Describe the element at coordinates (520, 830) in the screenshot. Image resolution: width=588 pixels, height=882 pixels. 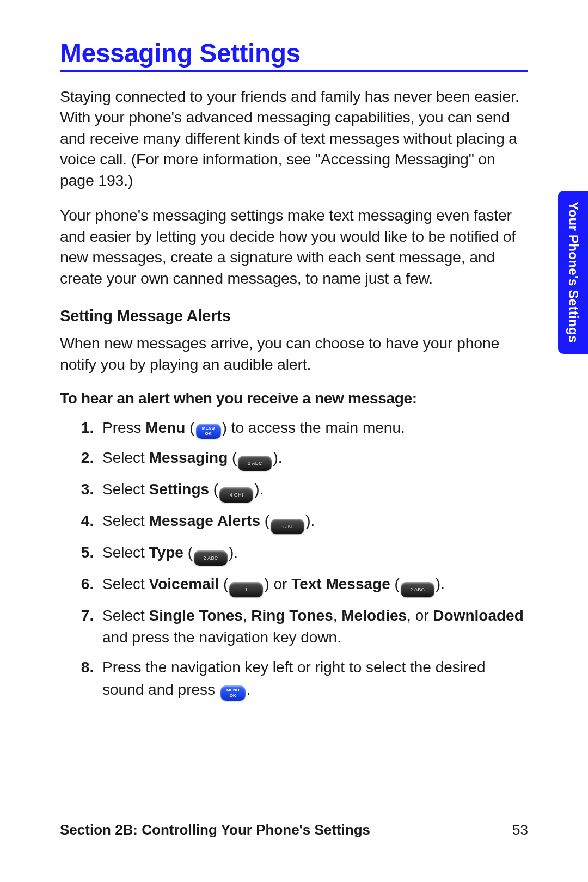
I see `footer-page-number: 53` at that location.